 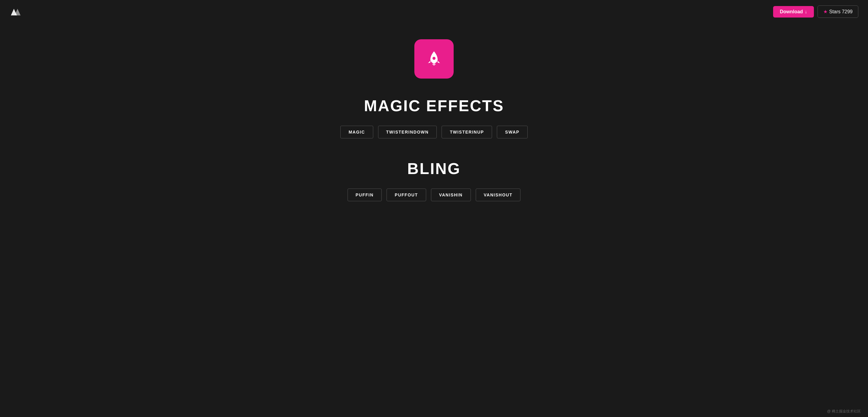 I want to click on star-icon: ★, so click(x=826, y=11).